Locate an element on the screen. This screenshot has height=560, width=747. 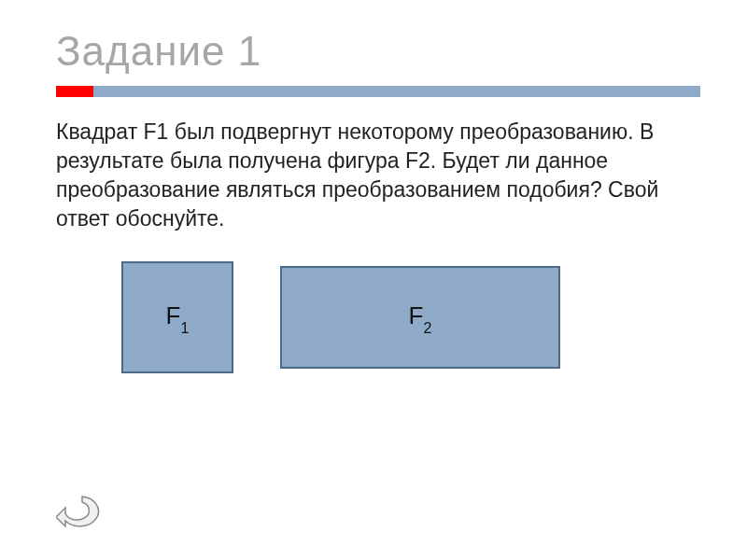
shape-f2-label: F2 is located at coordinates (420, 317).